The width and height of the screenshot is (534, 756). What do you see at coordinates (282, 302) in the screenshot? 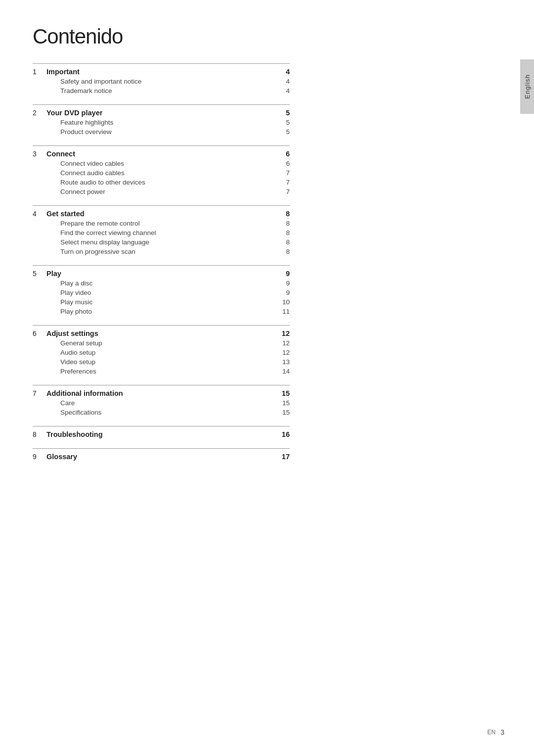
I see `sub-page-5-2: 10` at bounding box center [282, 302].